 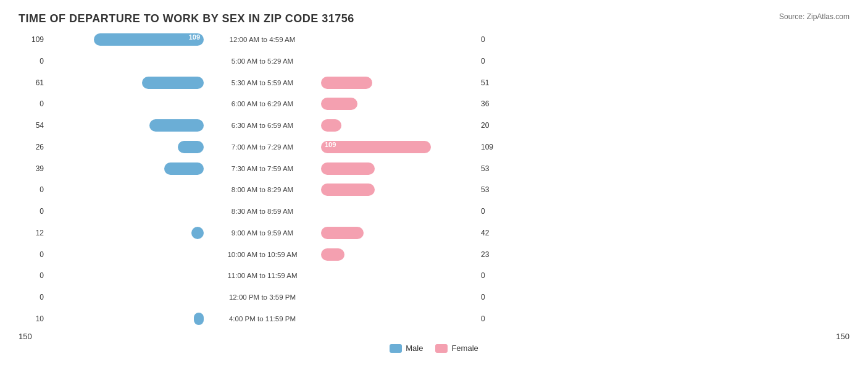 I want to click on female-swatch, so click(x=441, y=348).